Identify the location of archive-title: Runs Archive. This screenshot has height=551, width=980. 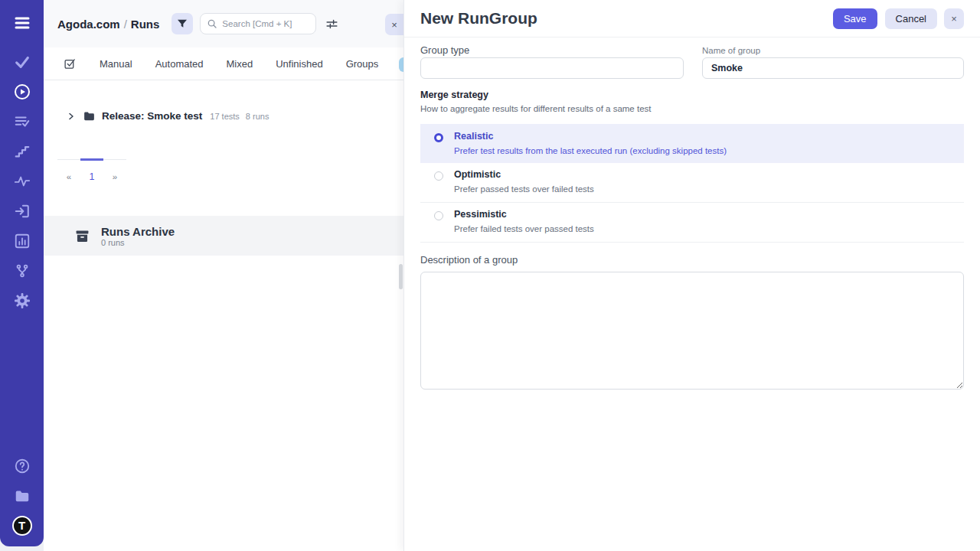
(138, 231).